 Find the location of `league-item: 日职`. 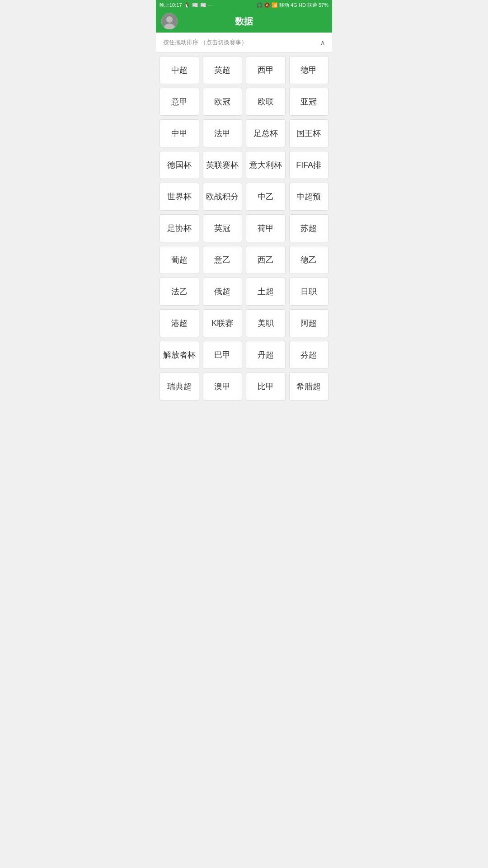

league-item: 日职 is located at coordinates (309, 292).